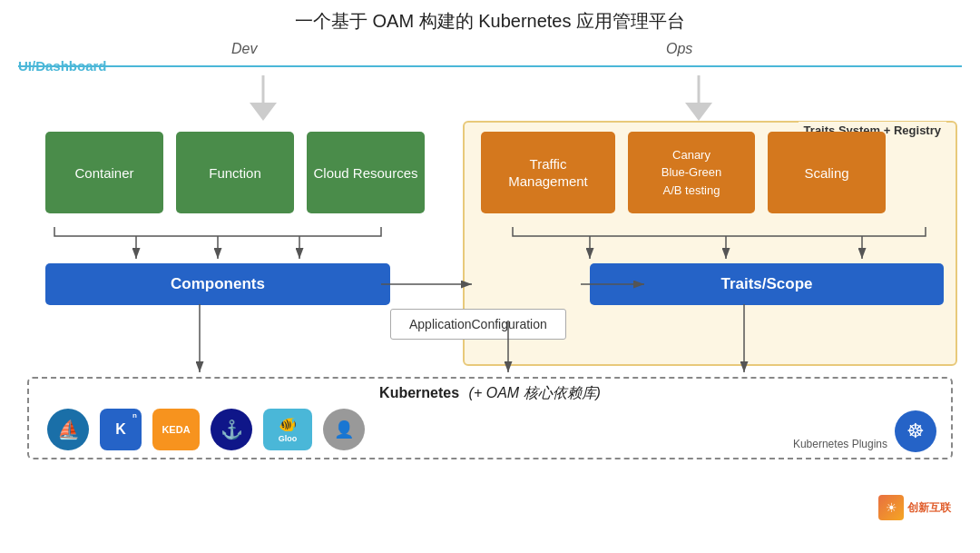  I want to click on traits-scope-bar: Traits/Scope, so click(767, 284).